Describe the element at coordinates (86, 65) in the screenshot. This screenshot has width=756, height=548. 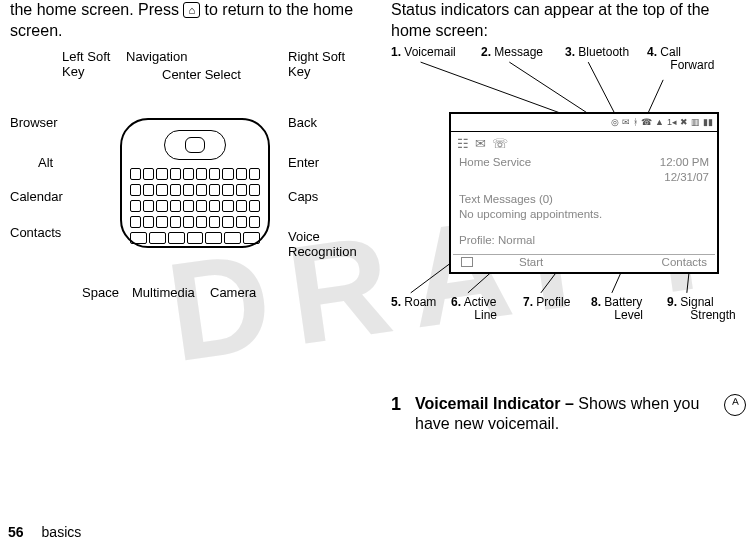
I see `label-left-soft-key: Left Soft Key` at that location.